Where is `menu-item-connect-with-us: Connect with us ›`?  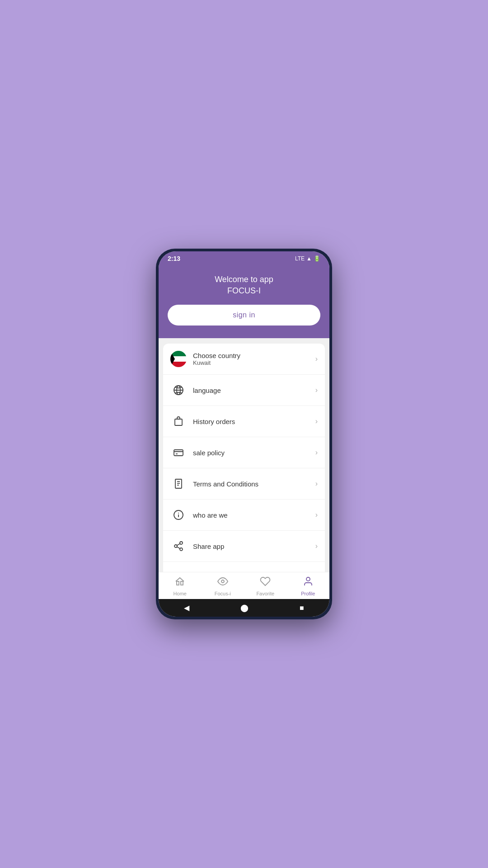 menu-item-connect-with-us: Connect with us › is located at coordinates (244, 567).